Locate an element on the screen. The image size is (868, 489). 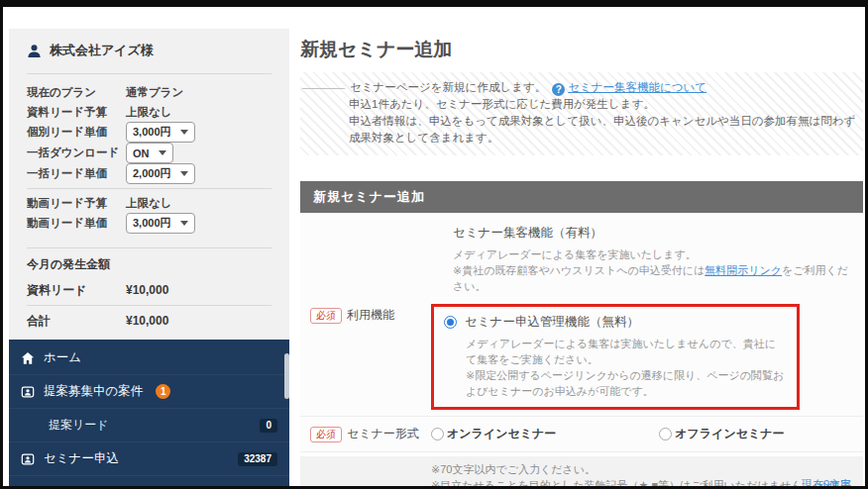
name-content: ※70文字以内でご入力ください。 ※目立たせることを目的とした装飾記号（★,■等… is located at coordinates (642, 475).